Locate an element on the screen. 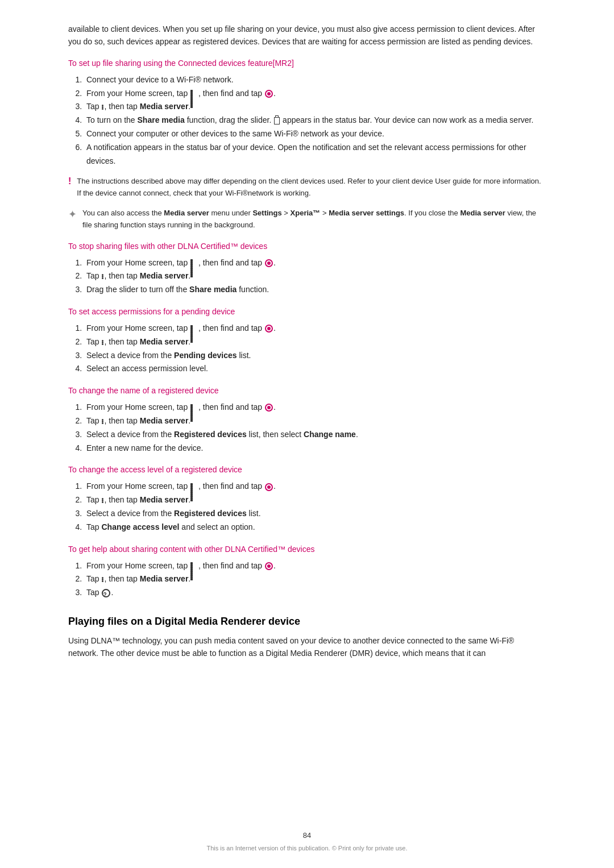  step-item: A notification appears in the status bar… is located at coordinates (315, 155).